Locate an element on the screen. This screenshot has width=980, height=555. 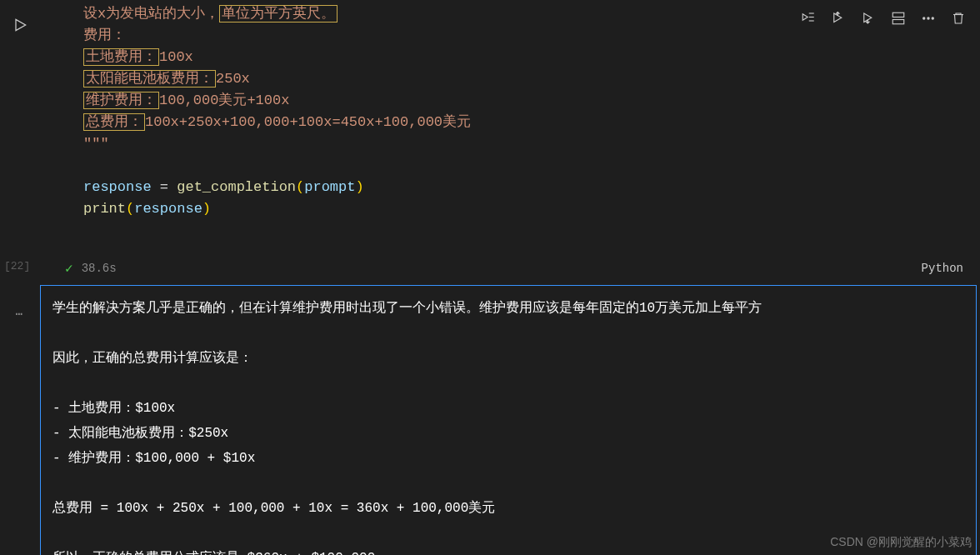
output-text: 所以，正确的总费用公式应该是 $360x + $100,000。 is located at coordinates (508, 550).